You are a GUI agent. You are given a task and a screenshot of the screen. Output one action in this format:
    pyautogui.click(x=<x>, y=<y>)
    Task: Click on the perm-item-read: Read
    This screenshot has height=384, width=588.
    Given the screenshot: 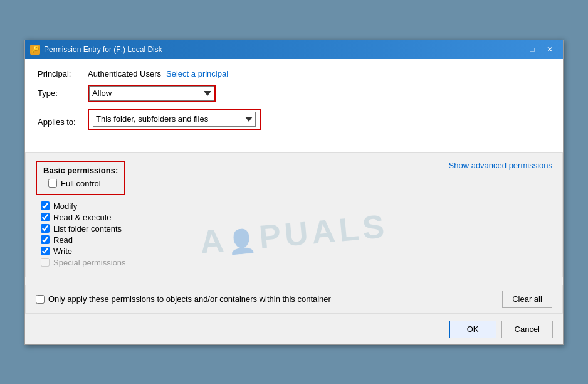 What is the action you would take?
    pyautogui.click(x=294, y=240)
    